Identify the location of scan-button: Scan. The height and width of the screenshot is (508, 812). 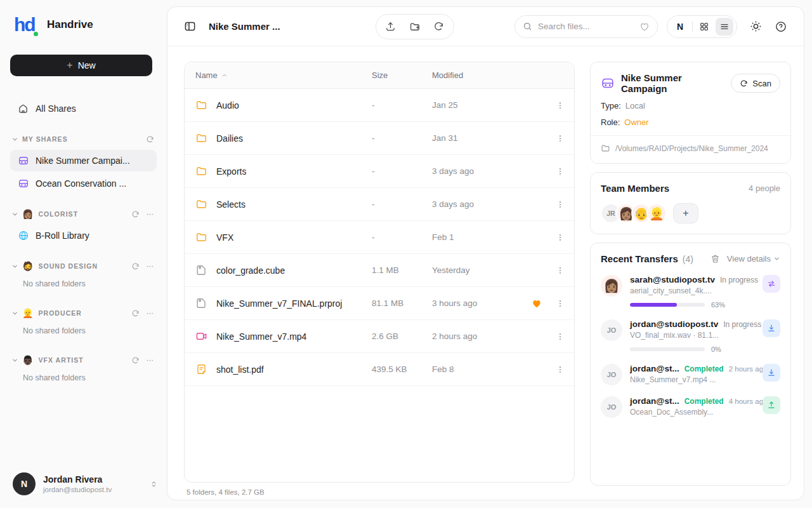
(756, 83).